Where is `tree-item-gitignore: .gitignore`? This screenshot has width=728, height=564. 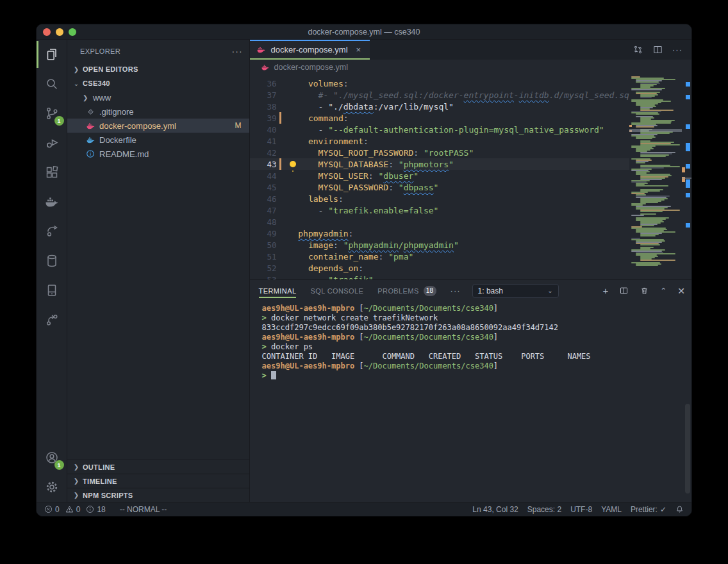 tree-item-gitignore: .gitignore is located at coordinates (158, 112).